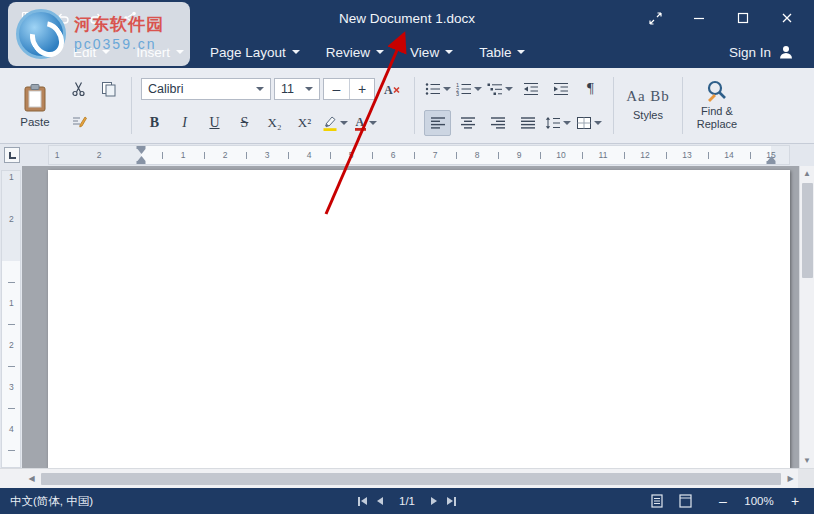 This screenshot has width=814, height=514. I want to click on line-spacing-button, so click(558, 123).